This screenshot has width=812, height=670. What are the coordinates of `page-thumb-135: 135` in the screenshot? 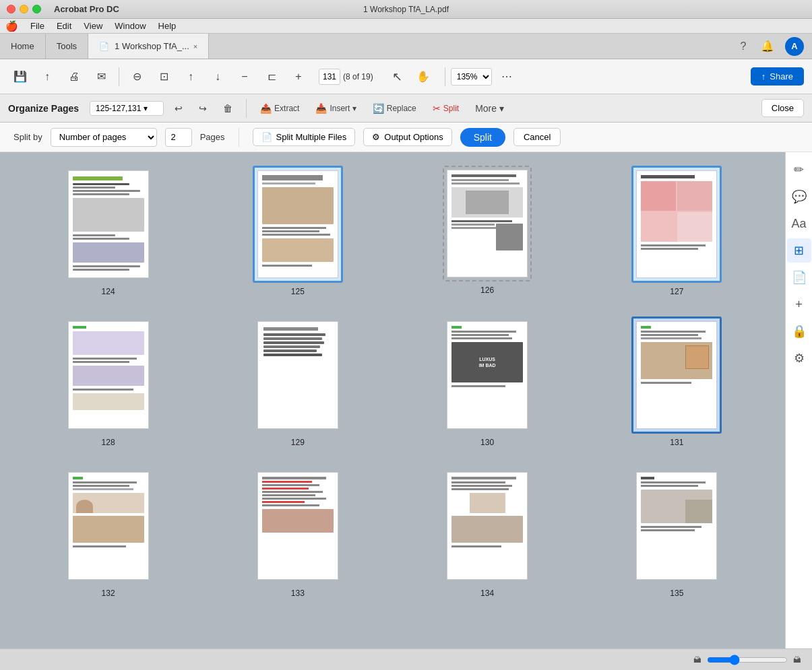 It's located at (677, 533).